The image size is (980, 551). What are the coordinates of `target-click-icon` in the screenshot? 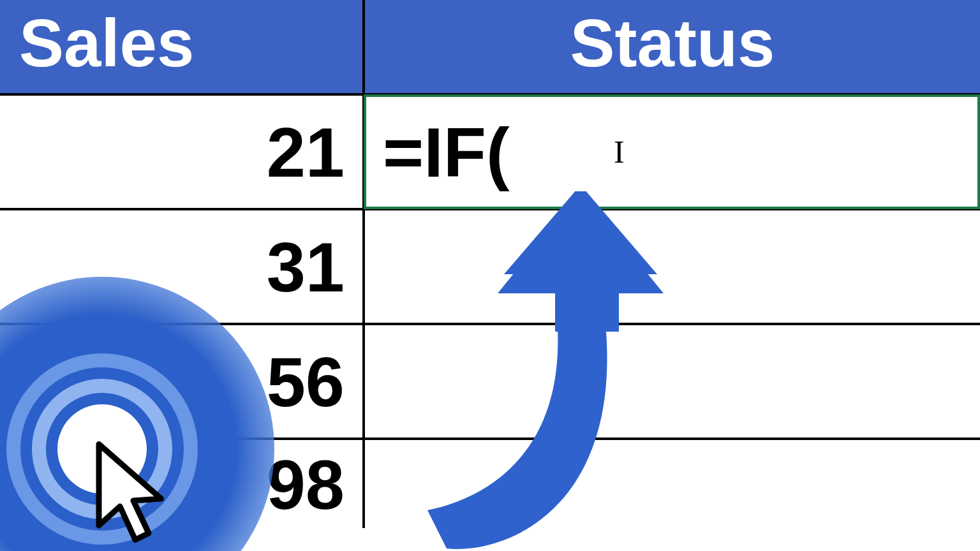 It's located at (102, 449).